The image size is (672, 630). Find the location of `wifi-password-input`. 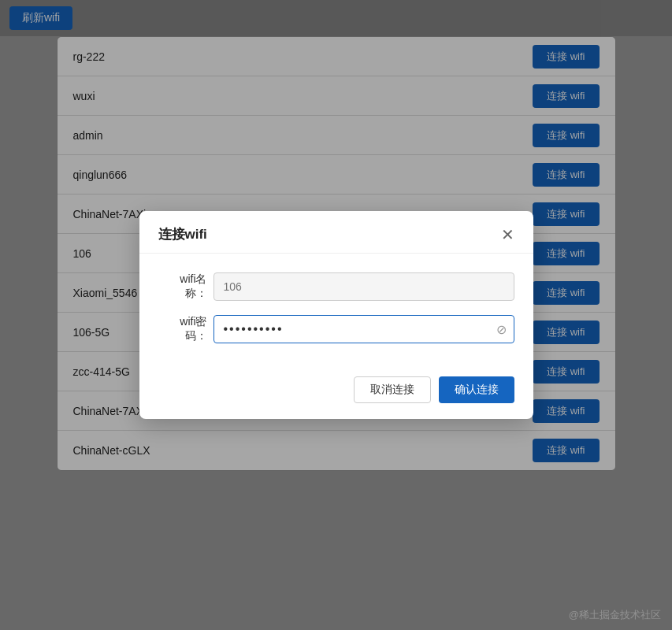

wifi-password-input is located at coordinates (364, 329).